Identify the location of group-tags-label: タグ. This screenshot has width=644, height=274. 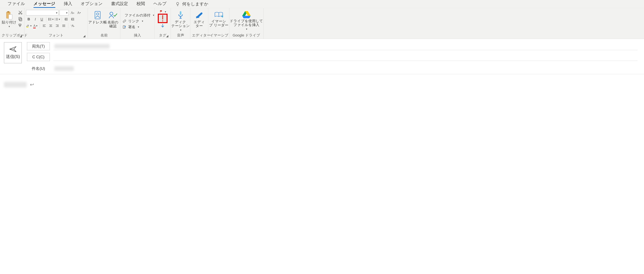
(163, 35).